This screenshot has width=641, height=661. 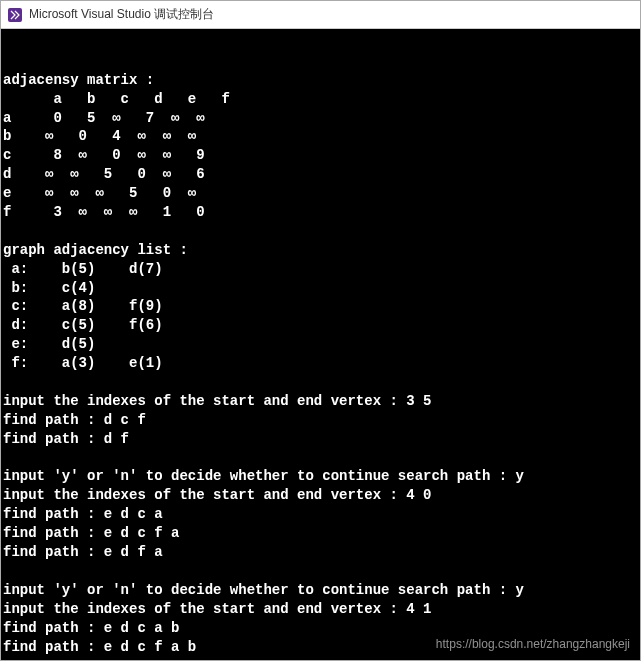 What do you see at coordinates (320, 15) in the screenshot?
I see `titlebar: Microsoft Visual Studio 调试控制台` at bounding box center [320, 15].